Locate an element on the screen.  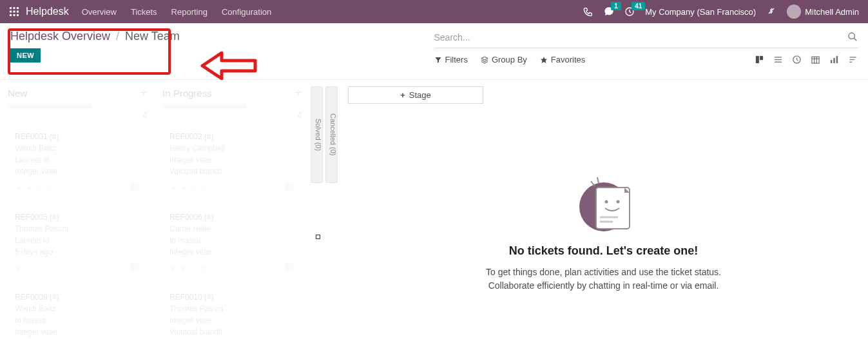
ticket-card: REF0001 (#) Wendi Baltz Laoreet id Integ… is located at coordinates (77, 162).